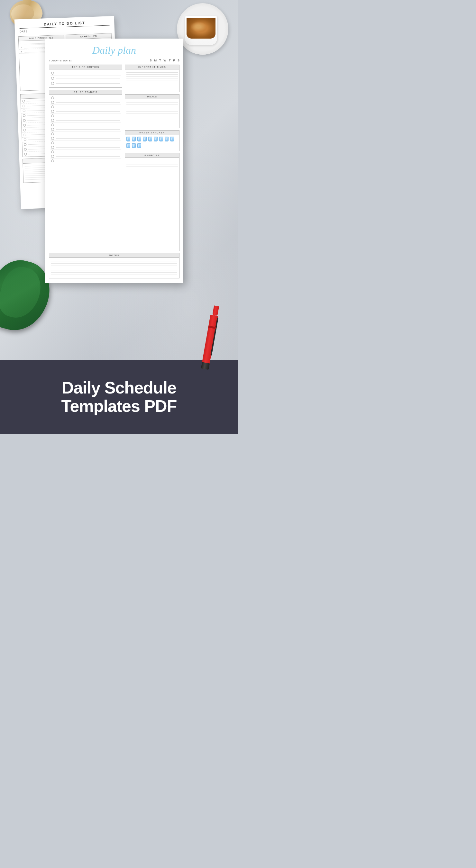 This screenshot has height=868, width=476. I want to click on day-s2: S, so click(179, 61).